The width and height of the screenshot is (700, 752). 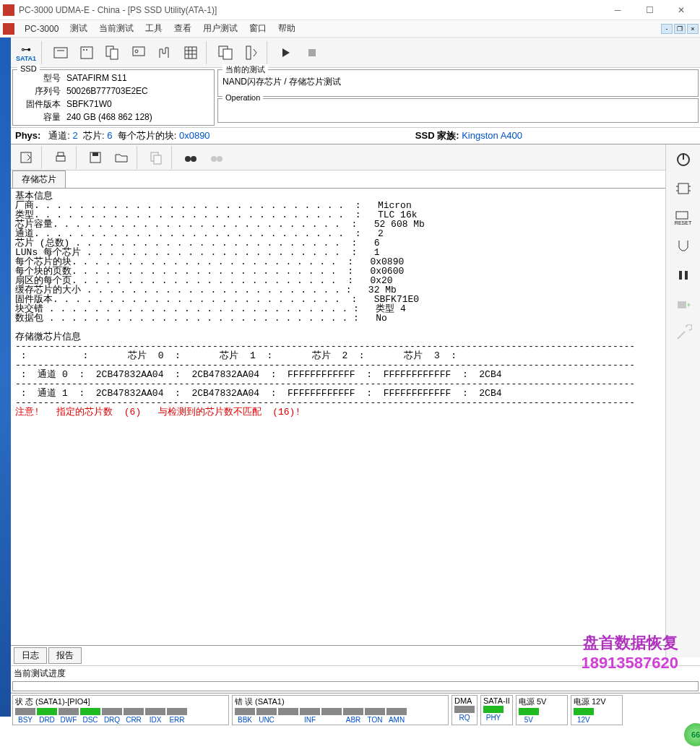 I want to click on mdi-restore-button: ❐, so click(x=680, y=29).